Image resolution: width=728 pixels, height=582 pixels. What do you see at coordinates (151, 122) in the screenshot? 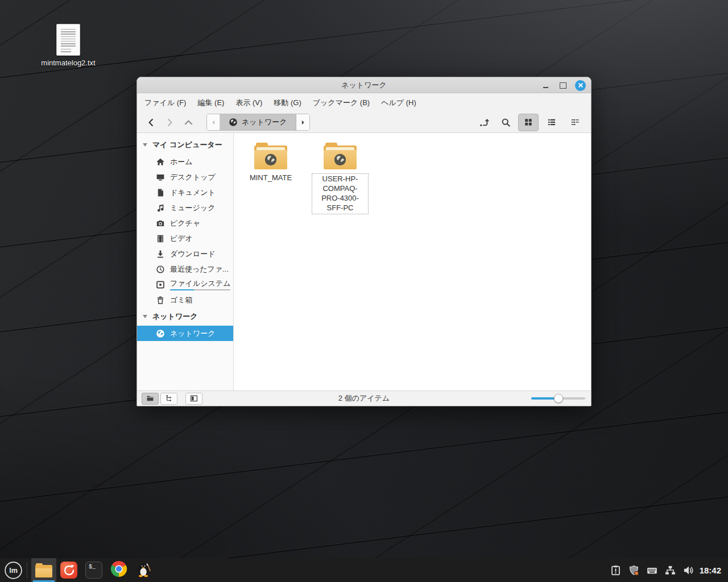
I see `back-button` at bounding box center [151, 122].